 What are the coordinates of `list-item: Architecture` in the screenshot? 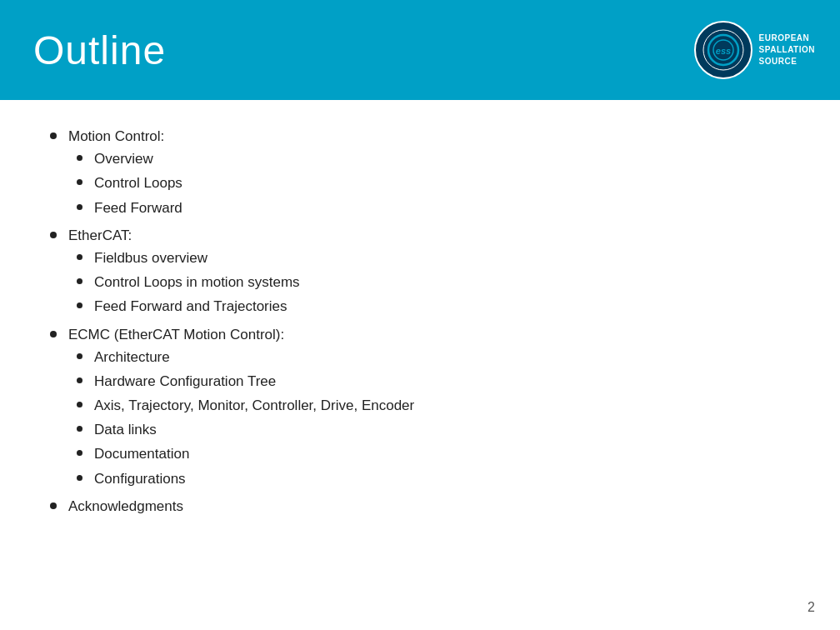 It's located at (433, 357).